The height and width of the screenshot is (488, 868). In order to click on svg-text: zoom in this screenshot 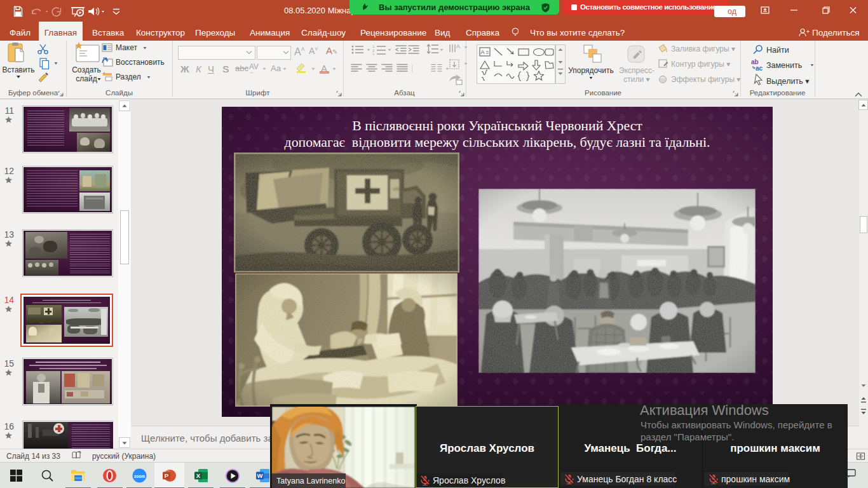, I will do `click(140, 477)`.